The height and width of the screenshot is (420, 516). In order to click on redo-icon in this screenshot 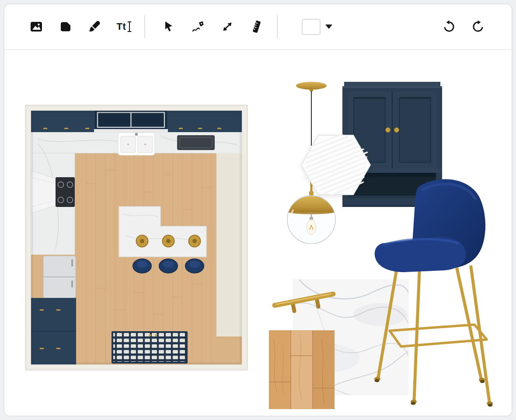, I will do `click(478, 27)`.